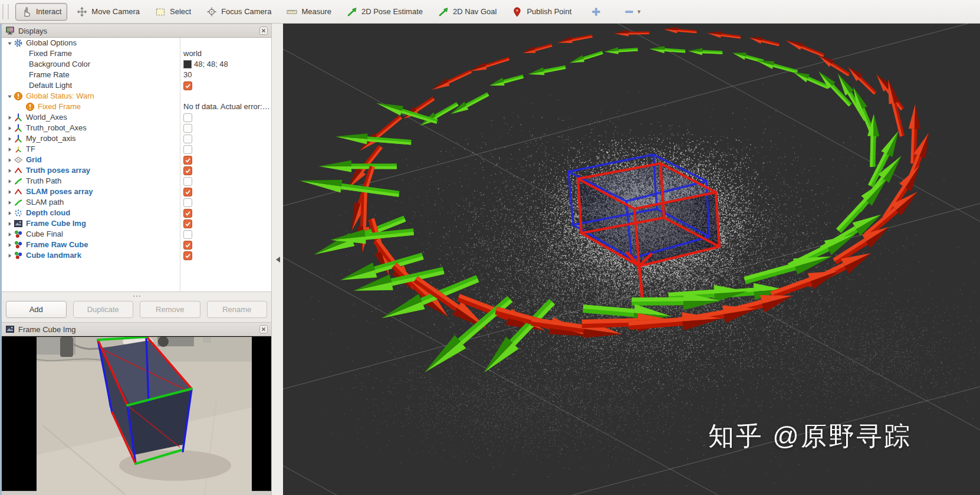 Image resolution: width=980 pixels, height=495 pixels. What do you see at coordinates (137, 64) in the screenshot?
I see `display-row-background-color: Background Color48; 48; 48` at bounding box center [137, 64].